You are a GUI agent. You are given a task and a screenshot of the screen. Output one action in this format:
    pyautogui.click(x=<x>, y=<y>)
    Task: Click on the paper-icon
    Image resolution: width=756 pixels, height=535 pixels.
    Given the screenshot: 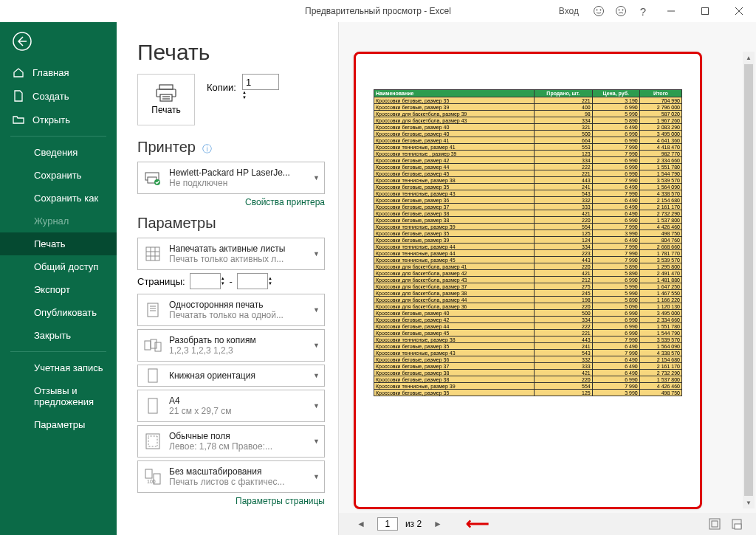 What is the action you would take?
    pyautogui.click(x=153, y=406)
    